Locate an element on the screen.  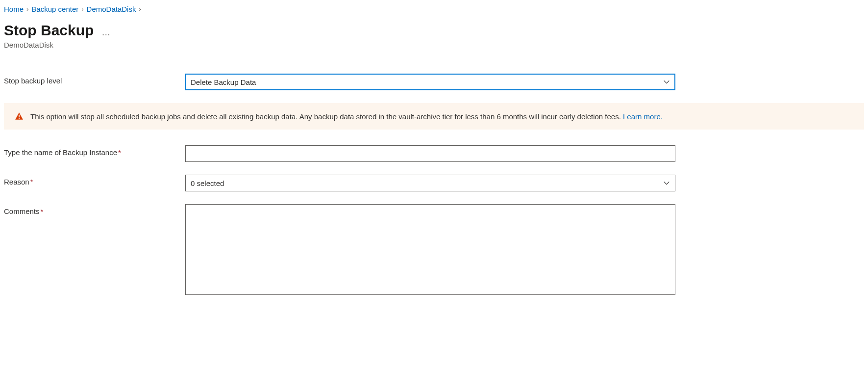
page-header: Stop Backup … is located at coordinates (434, 30).